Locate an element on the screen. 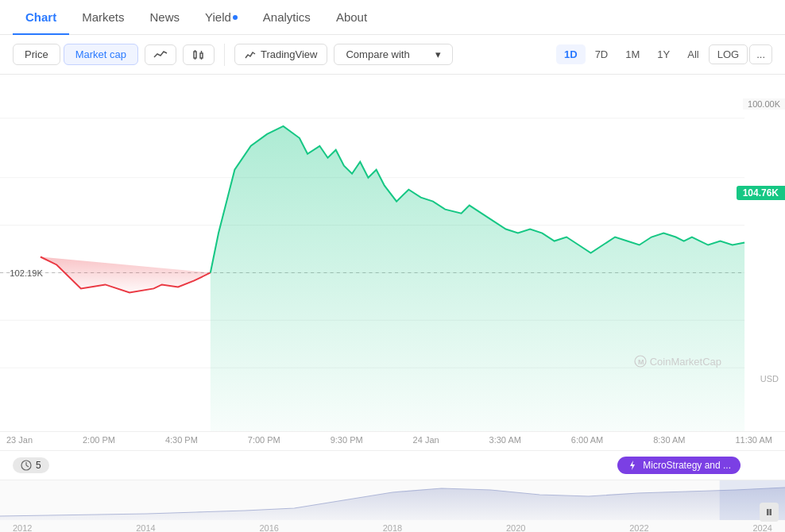 This screenshot has width=785, height=532. tradingview-button: TradingView is located at coordinates (281, 54).